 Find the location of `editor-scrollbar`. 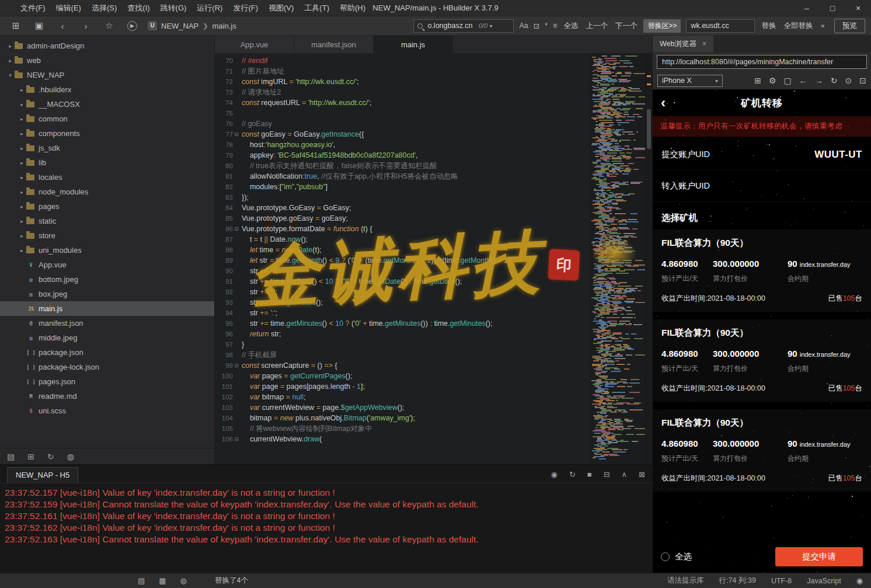

editor-scrollbar is located at coordinates (649, 259).